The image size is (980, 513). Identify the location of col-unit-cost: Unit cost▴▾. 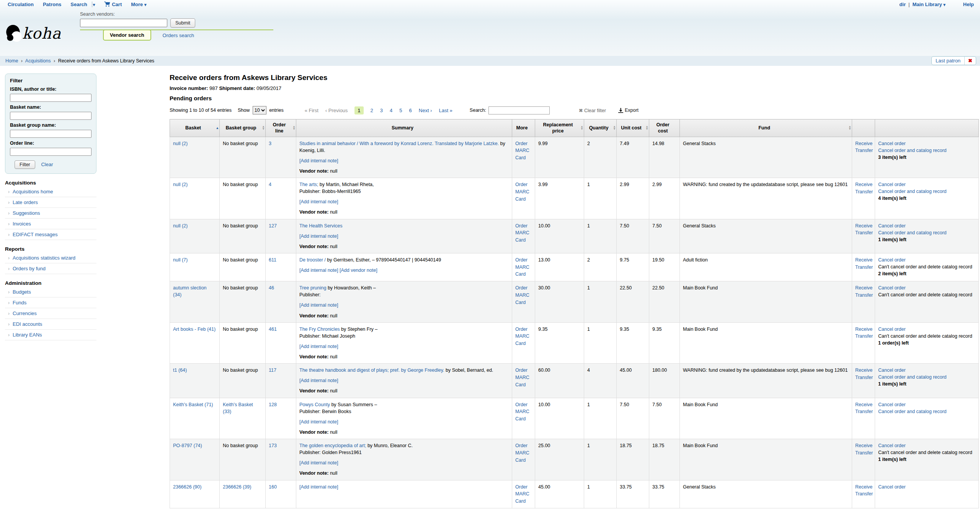
(633, 128).